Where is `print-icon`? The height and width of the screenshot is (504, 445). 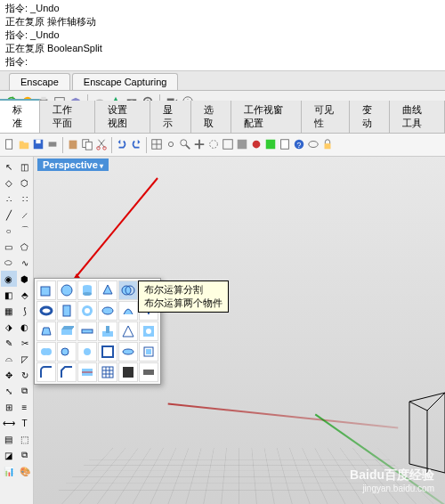 print-icon is located at coordinates (53, 145).